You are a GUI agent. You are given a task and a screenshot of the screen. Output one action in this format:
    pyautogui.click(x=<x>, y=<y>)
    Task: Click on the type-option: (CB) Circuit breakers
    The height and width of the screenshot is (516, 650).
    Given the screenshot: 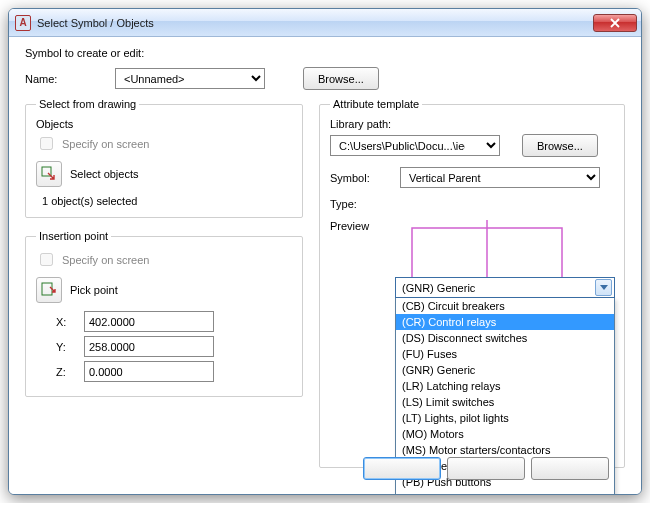 What is the action you would take?
    pyautogui.click(x=505, y=306)
    